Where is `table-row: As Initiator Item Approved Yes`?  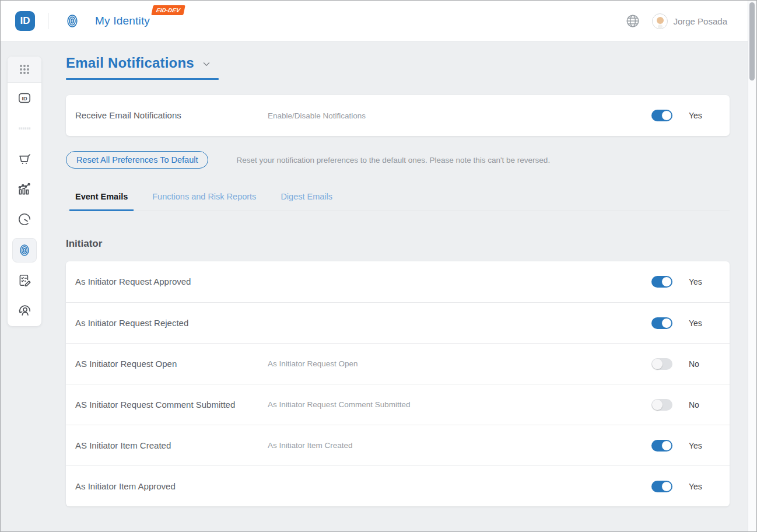
table-row: As Initiator Item Approved Yes is located at coordinates (398, 486).